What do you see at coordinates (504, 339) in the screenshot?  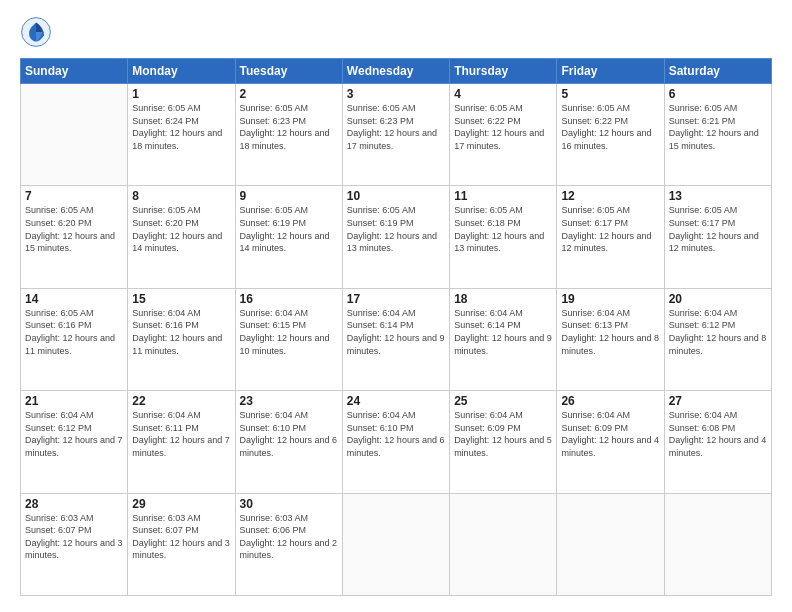 I see `calendar-cell: 18Sunrise: 6:04 AMSunset: 6:14 PMDayligh…` at bounding box center [504, 339].